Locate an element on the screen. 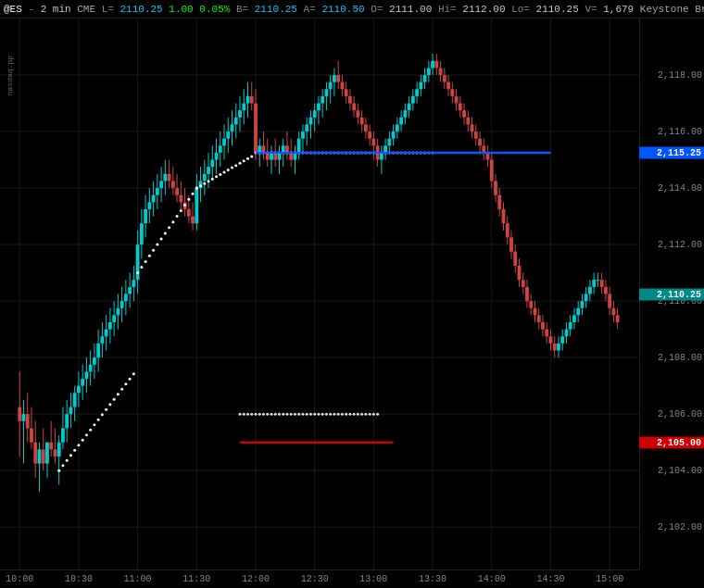 The height and width of the screenshot is (588, 704). strategy-name: Keystone Breakout ... is located at coordinates (673, 9).